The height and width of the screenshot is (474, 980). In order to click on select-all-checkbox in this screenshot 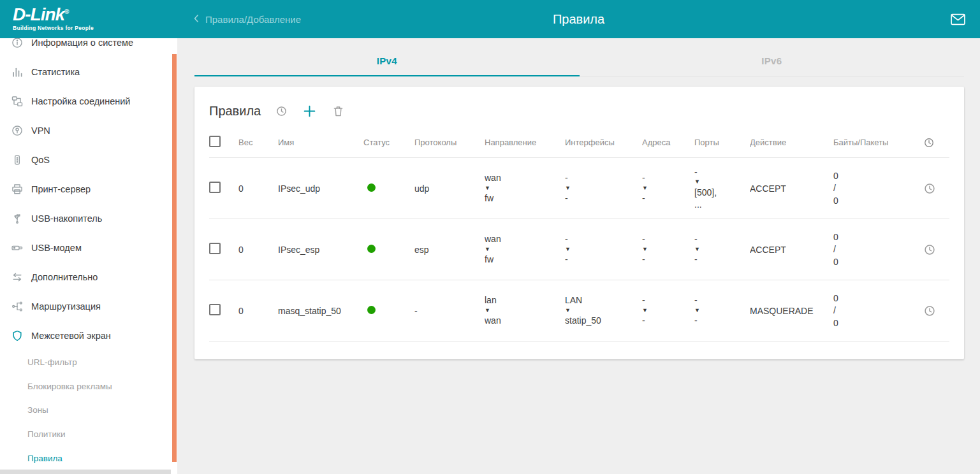, I will do `click(215, 141)`.